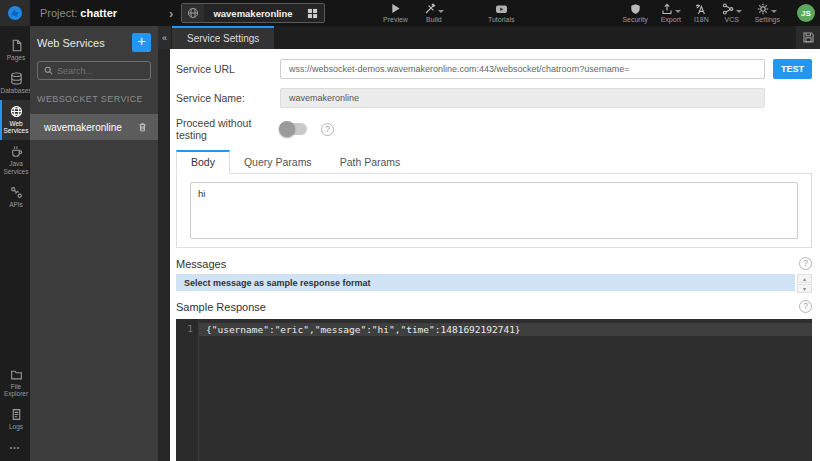 The image size is (820, 461). I want to click on add-service-button: +, so click(142, 42).